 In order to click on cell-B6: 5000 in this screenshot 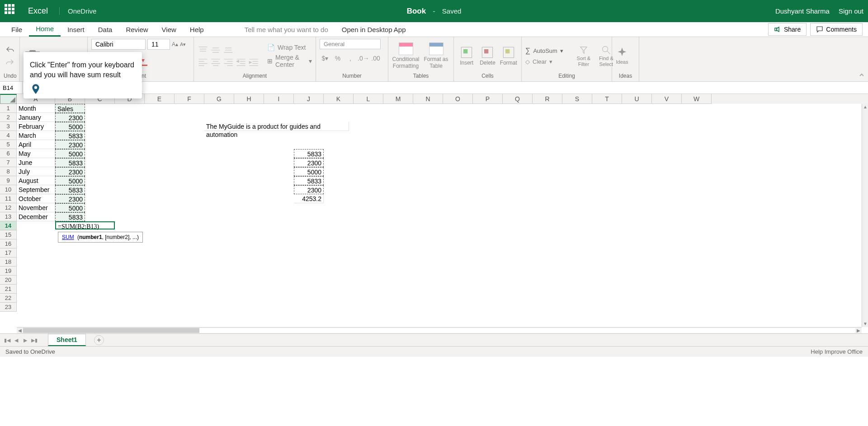, I will do `click(70, 154)`.